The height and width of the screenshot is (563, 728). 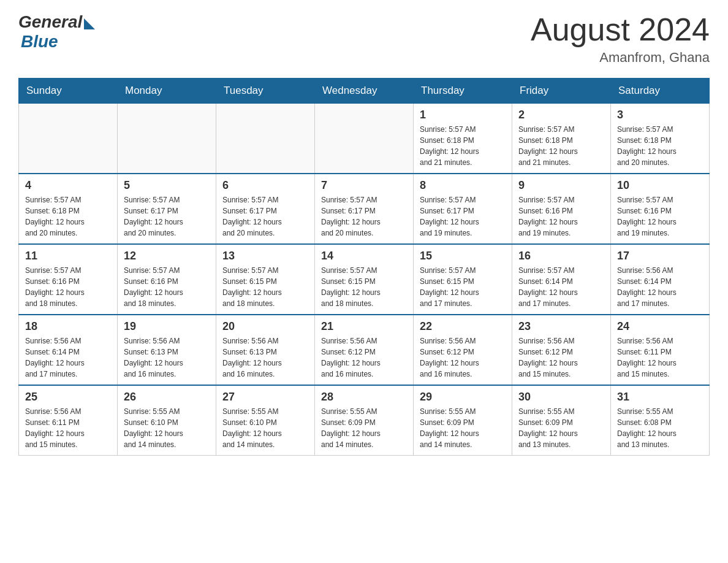 What do you see at coordinates (561, 185) in the screenshot?
I see `day-number: 9` at bounding box center [561, 185].